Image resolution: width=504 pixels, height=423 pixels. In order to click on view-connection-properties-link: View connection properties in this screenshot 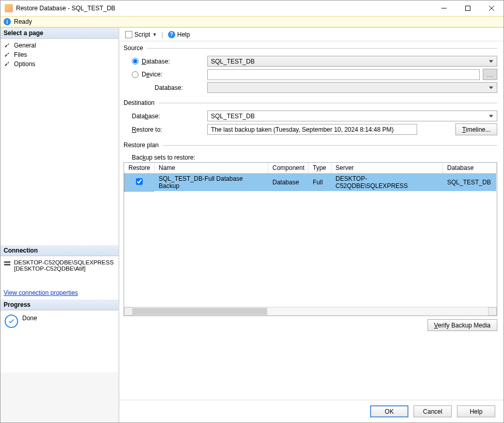, I will do `click(59, 293)`.